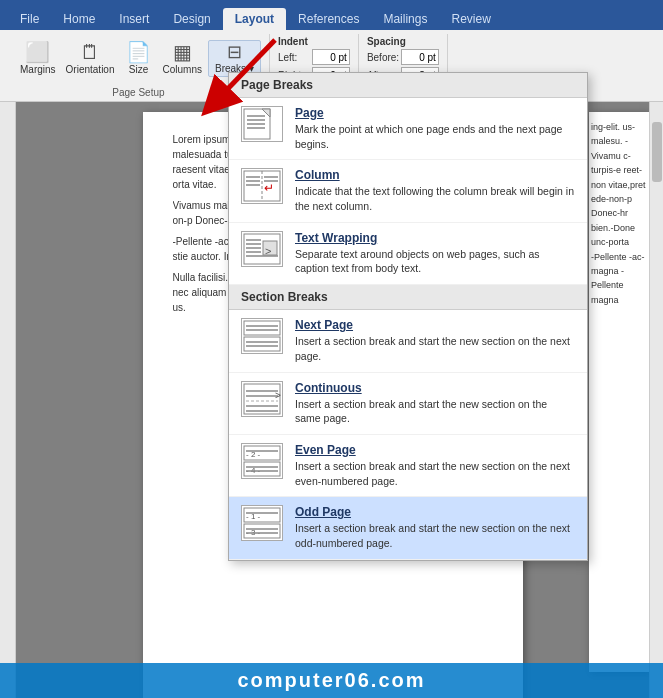  What do you see at coordinates (182, 52) in the screenshot?
I see `columns-icon: ▦` at bounding box center [182, 52].